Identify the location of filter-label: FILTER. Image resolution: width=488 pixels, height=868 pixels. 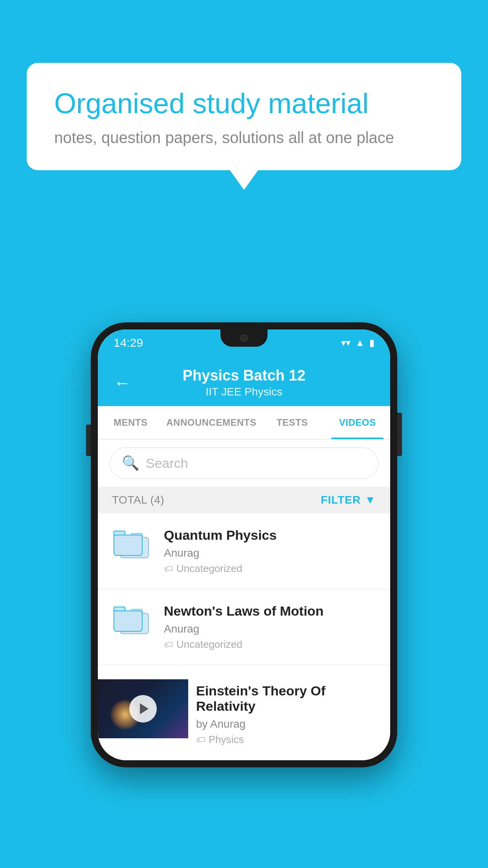
(341, 500).